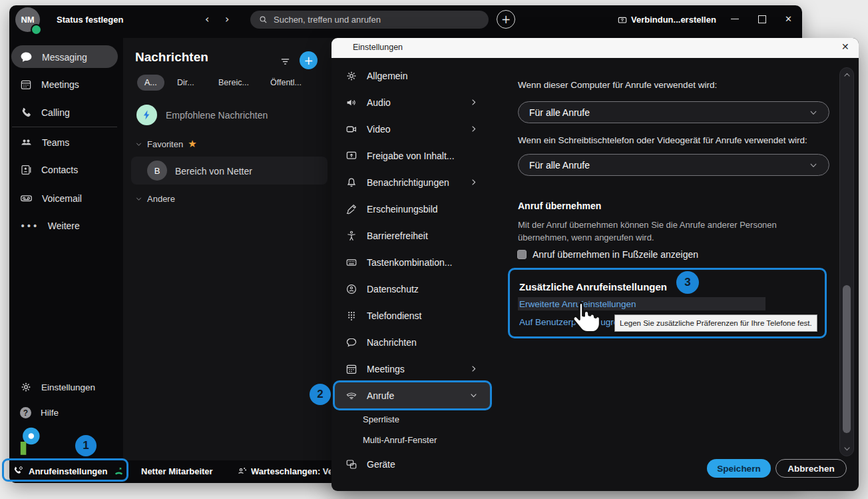 This screenshot has height=499, width=868. I want to click on sidebar-item-more: ••• Weitere, so click(50, 226).